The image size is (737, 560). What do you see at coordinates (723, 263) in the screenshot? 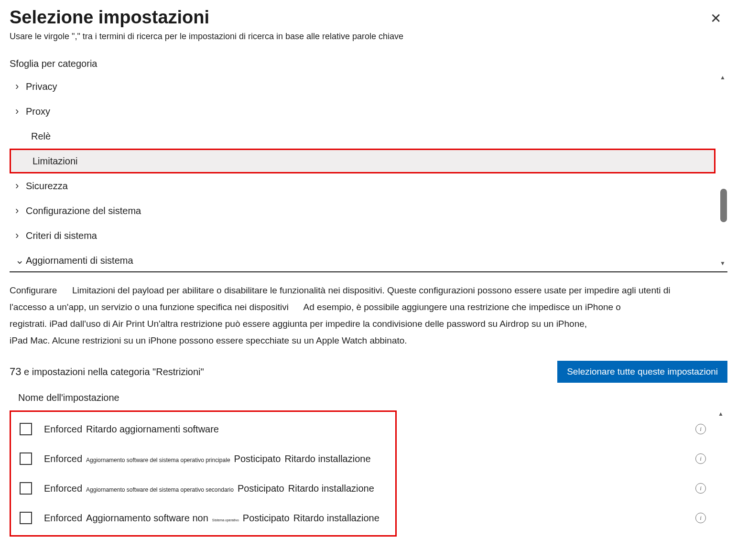
I see `scroll-down-icon: ▼` at bounding box center [723, 263].